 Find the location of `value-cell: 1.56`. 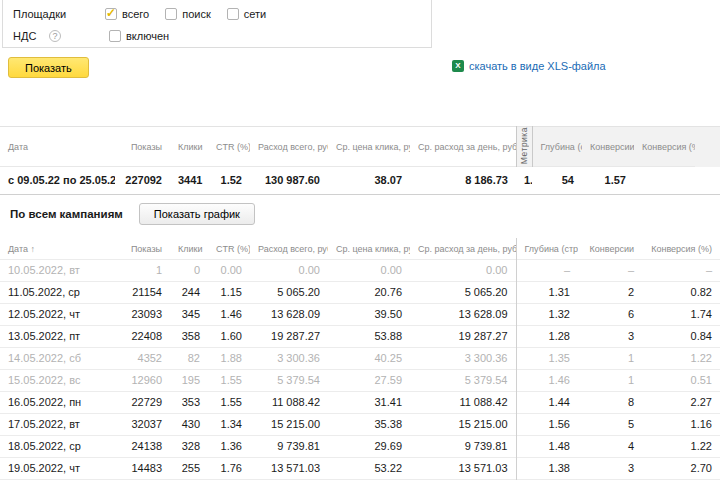

value-cell: 1.56 is located at coordinates (547, 425).